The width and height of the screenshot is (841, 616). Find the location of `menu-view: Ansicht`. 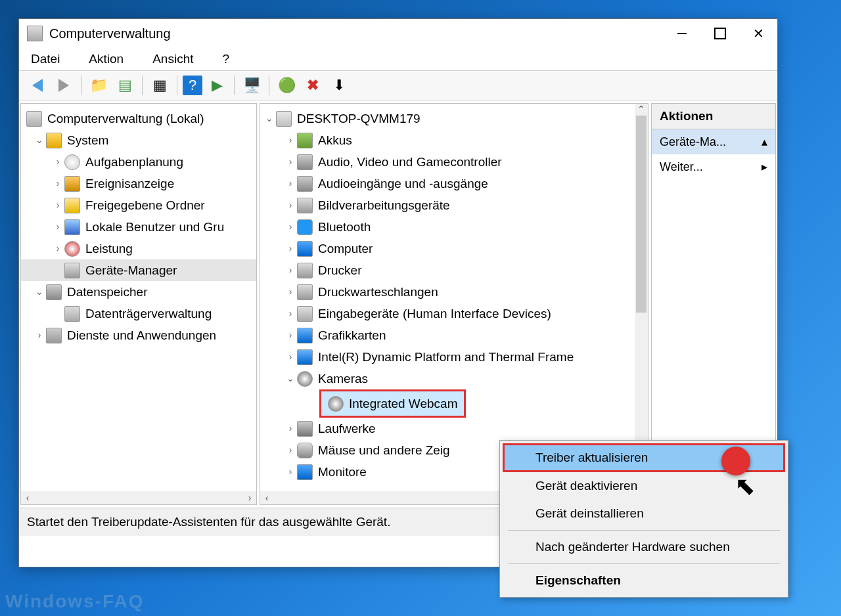

menu-view: Ansicht is located at coordinates (173, 59).